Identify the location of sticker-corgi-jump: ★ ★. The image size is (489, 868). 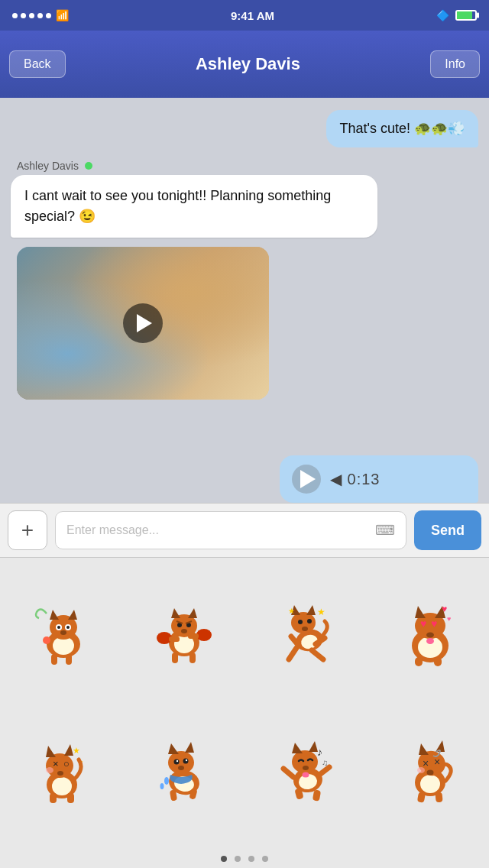
(306, 634).